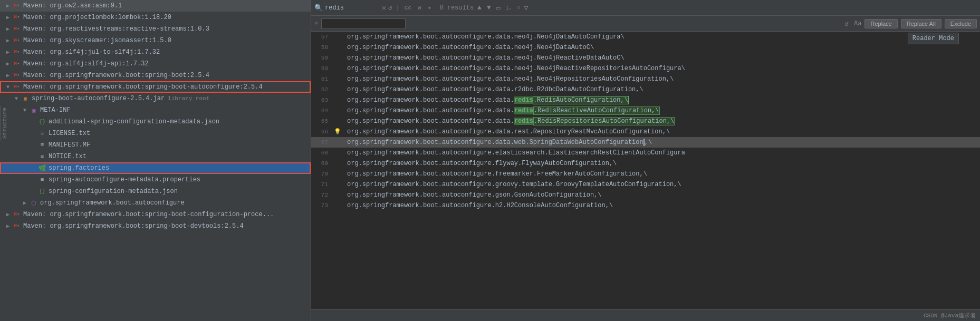  Describe the element at coordinates (934, 38) in the screenshot. I see `reader-mode-tooltip: Reader Mode` at that location.